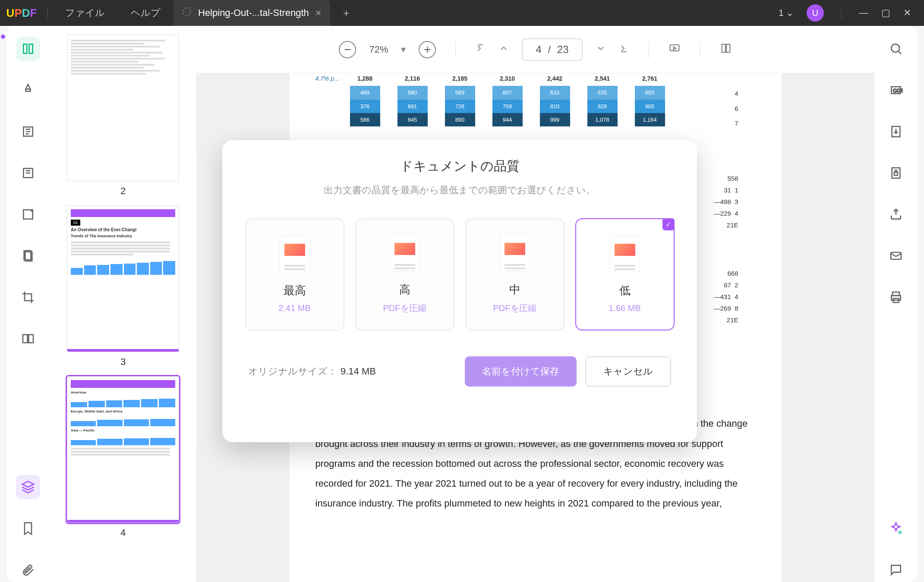  What do you see at coordinates (123, 362) in the screenshot?
I see `thumb-page-number: 3` at bounding box center [123, 362].